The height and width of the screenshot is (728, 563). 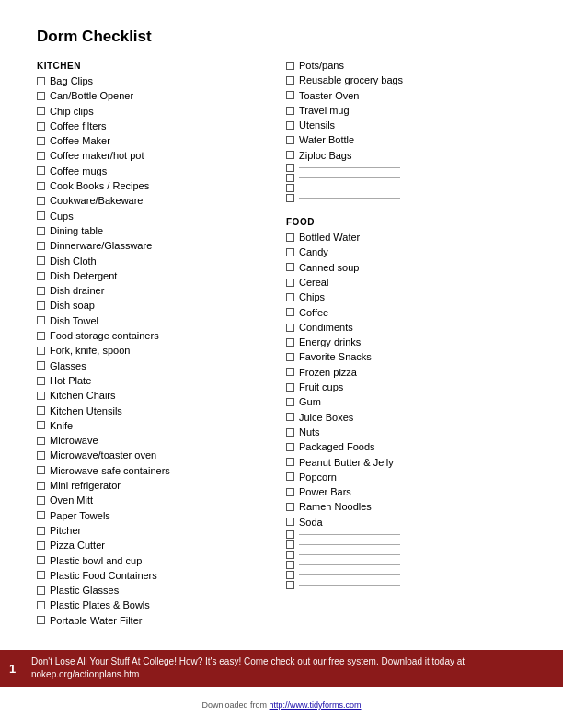 What do you see at coordinates (77, 290) in the screenshot?
I see `item-label: Dish drainer` at bounding box center [77, 290].